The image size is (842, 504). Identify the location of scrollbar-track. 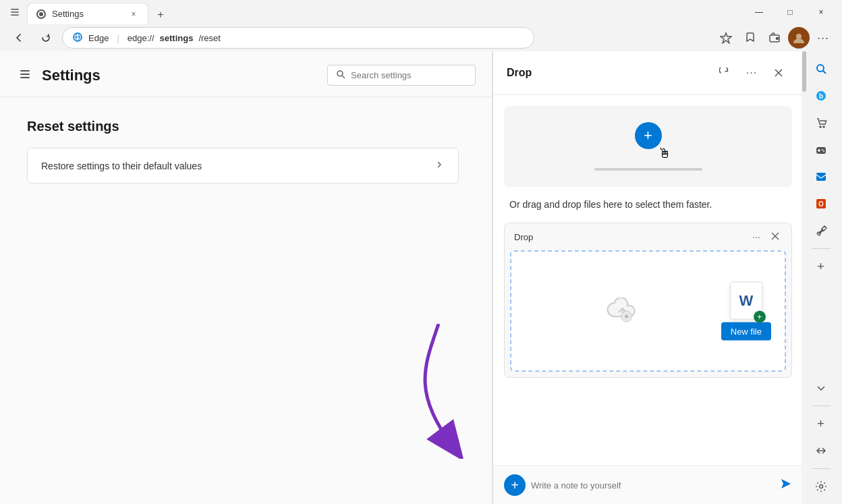
(804, 278).